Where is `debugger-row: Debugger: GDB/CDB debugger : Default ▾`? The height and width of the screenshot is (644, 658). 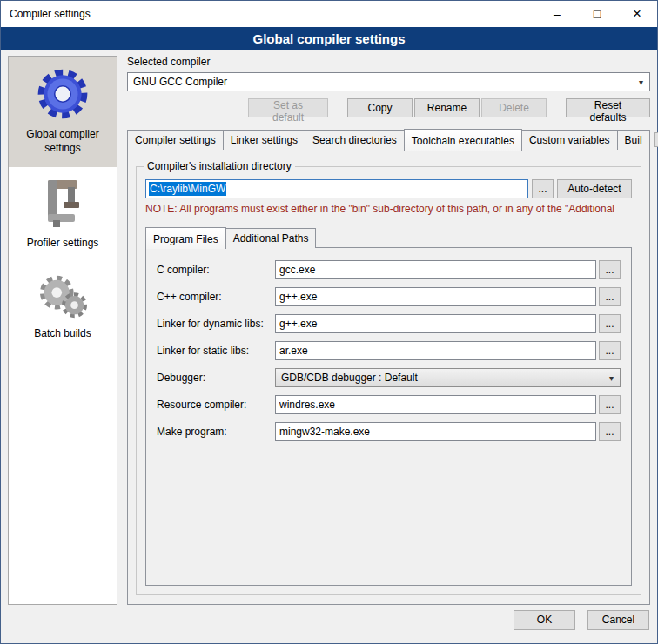 debugger-row: Debugger: GDB/CDB debugger : Default ▾ is located at coordinates (388, 378).